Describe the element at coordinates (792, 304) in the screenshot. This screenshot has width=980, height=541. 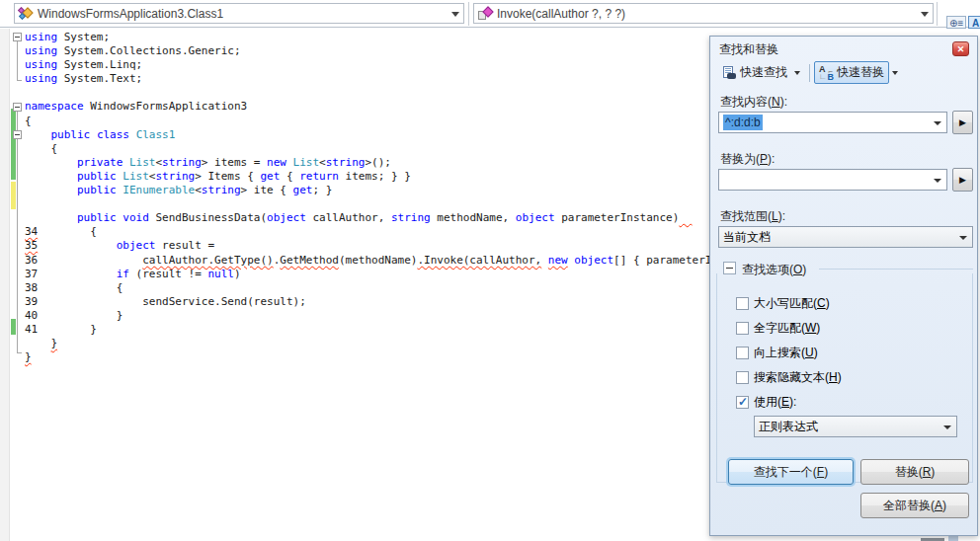
I see `match-case-label: 大小写匹配(C)` at that location.